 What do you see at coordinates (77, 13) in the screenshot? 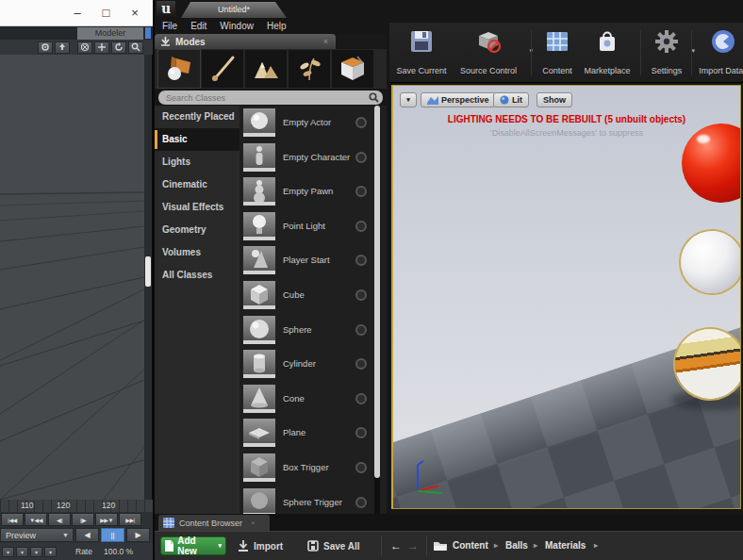
I see `minimize-button: –` at bounding box center [77, 13].